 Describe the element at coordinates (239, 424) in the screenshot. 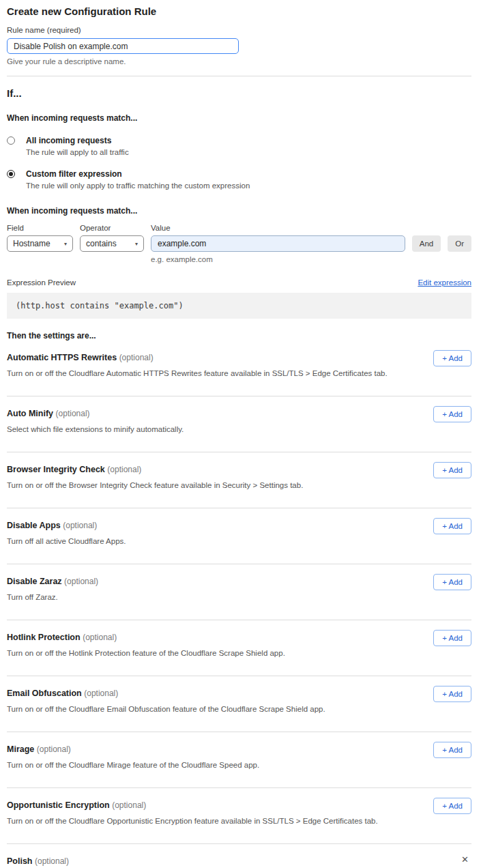

I see `setting-row-auto-minify: Auto Minify (optional) Select which file…` at that location.